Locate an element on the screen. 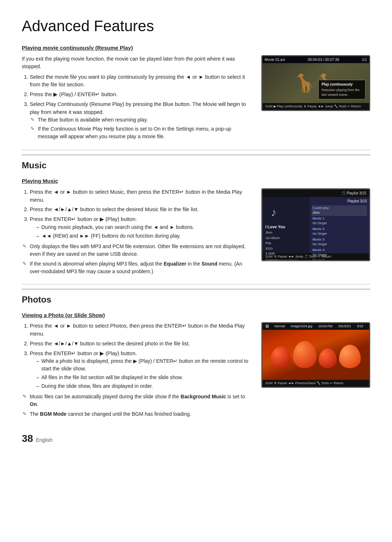  resume-play-steps: Select the movie file you want to play c… is located at coordinates (141, 107).